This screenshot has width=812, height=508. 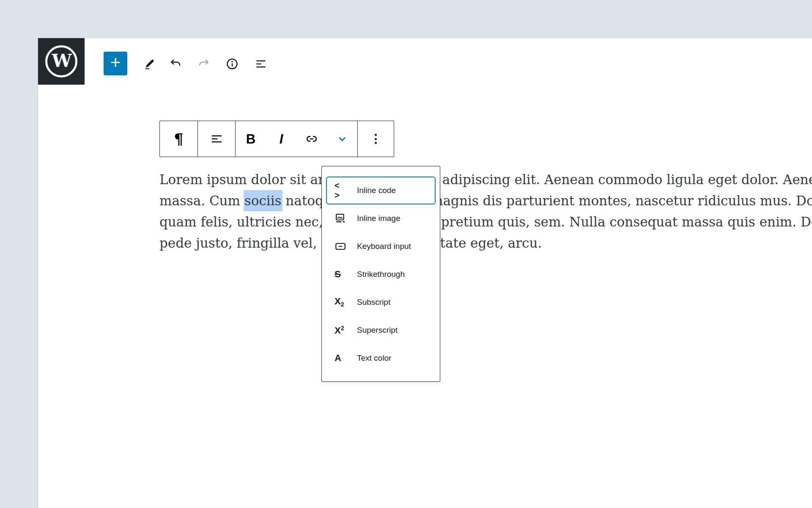 I want to click on menu-item-superscript: X2 Superscript, so click(x=381, y=330).